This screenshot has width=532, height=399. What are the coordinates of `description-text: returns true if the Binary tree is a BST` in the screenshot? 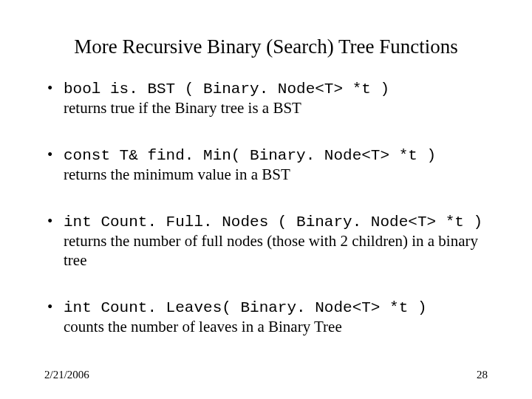 It's located at (276, 109).